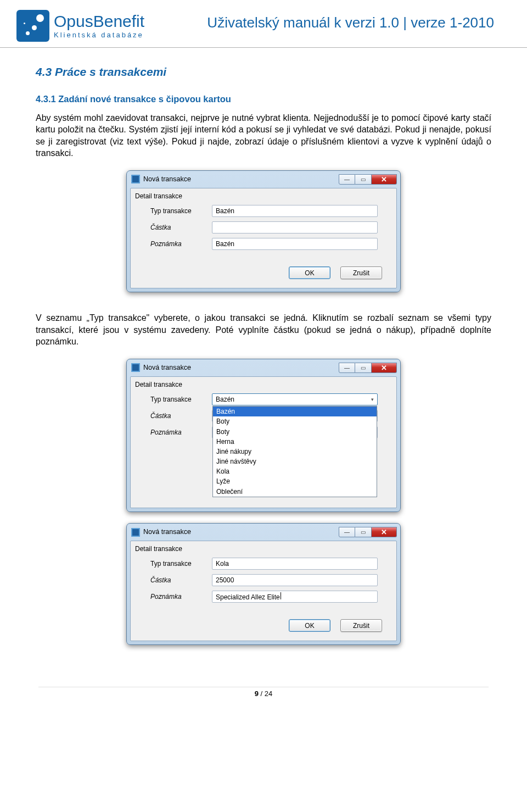 The image size is (527, 812). I want to click on type-dropdown-list: BazénBotyBotyHernaJiné nákupyJiné návště…, so click(295, 452).